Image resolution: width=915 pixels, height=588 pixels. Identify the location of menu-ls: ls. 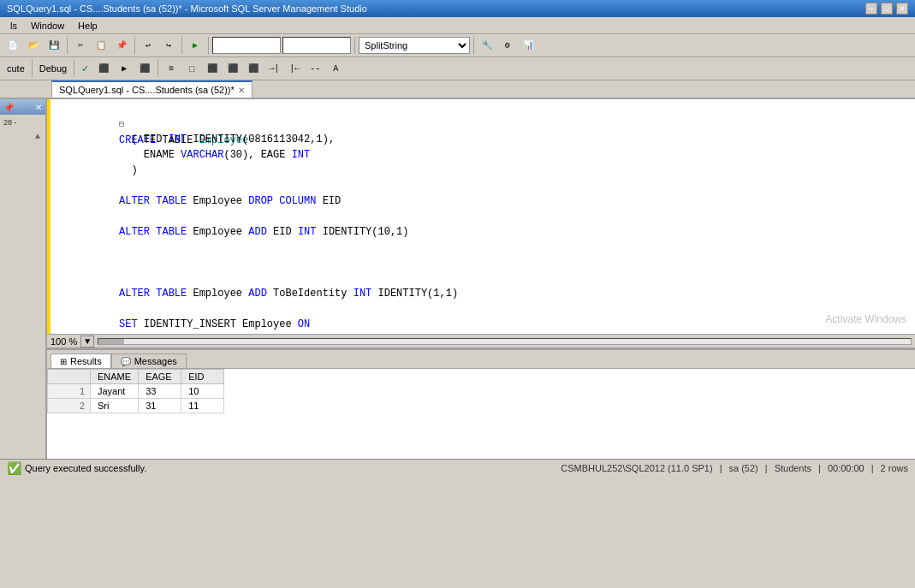
(14, 26).